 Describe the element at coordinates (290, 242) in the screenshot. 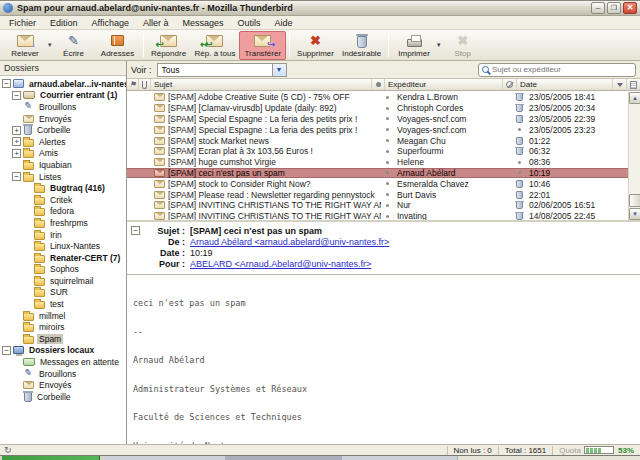

I see `from-link: Arnaud Abélard <arnaud.abelard@univ-nant…` at that location.